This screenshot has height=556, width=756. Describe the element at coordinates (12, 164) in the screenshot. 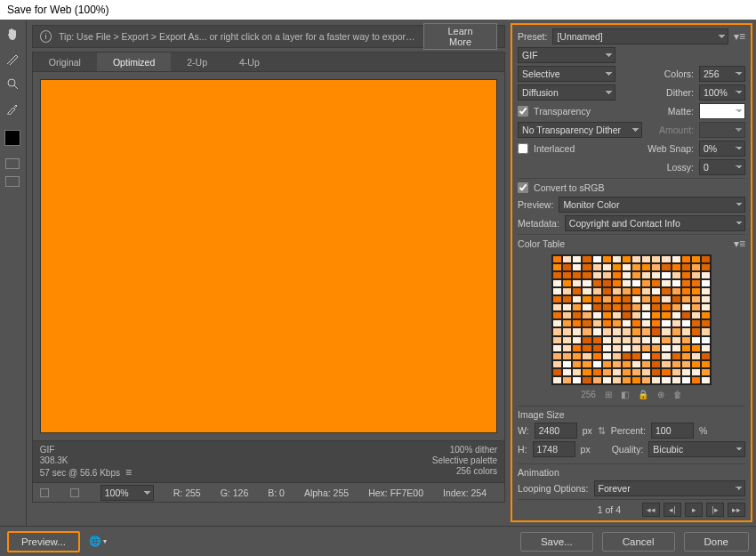

I see `slice-visibility-icon` at that location.